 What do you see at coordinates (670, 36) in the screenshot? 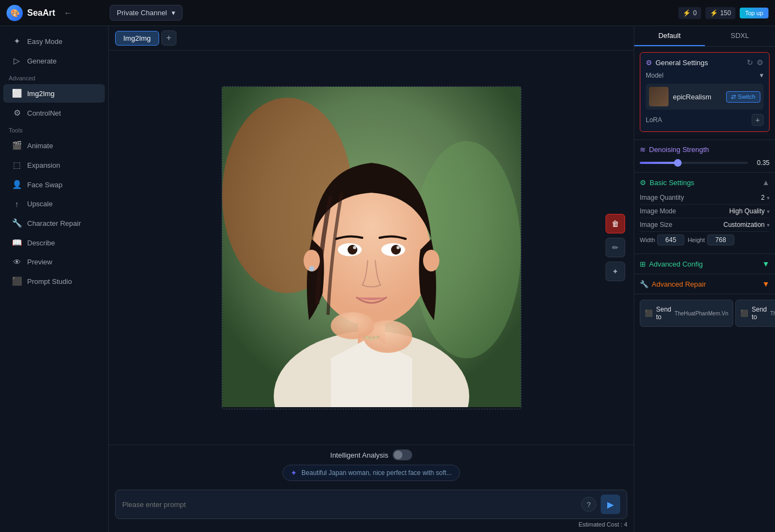
I see `tab-default: Default` at bounding box center [670, 36].